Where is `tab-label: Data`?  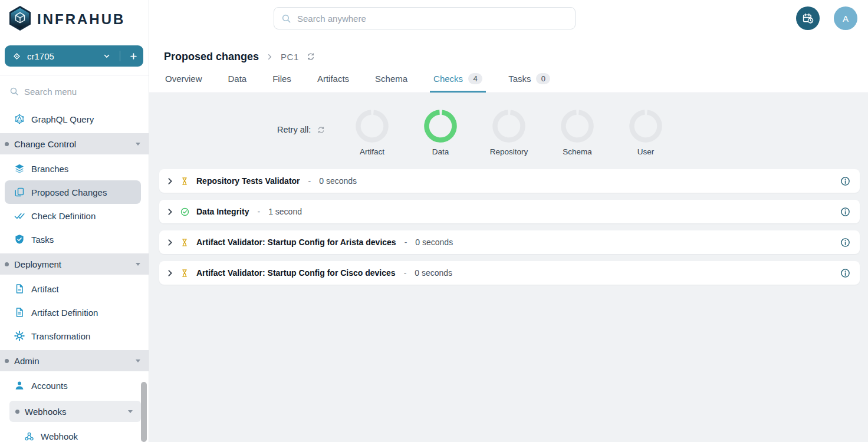 tab-label: Data is located at coordinates (238, 79).